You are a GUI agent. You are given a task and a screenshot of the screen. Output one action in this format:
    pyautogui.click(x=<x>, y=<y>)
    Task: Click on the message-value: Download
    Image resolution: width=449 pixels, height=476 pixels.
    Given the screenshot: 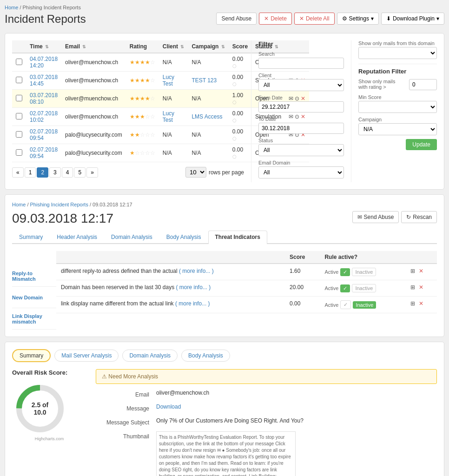 What is the action you would take?
    pyautogui.click(x=297, y=407)
    